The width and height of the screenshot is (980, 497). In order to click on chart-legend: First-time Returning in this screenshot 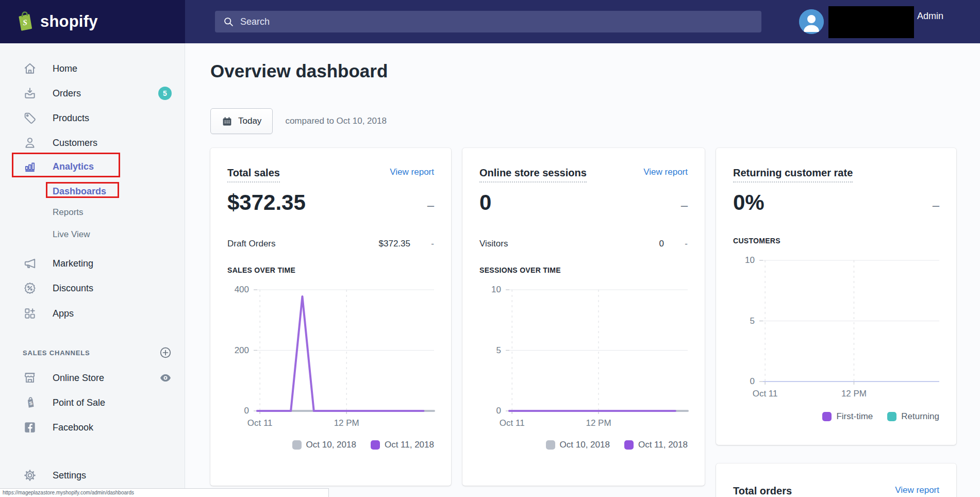, I will do `click(836, 417)`.